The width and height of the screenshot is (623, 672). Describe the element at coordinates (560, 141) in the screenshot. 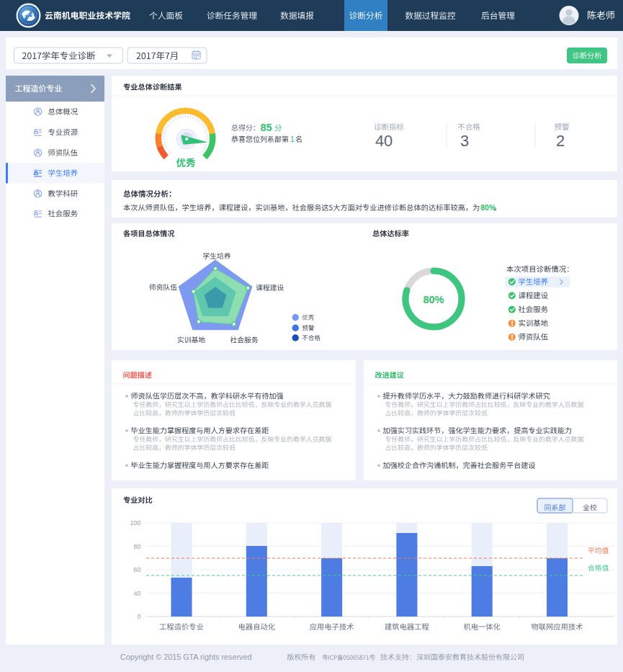

I see `svg-text: 2` at that location.